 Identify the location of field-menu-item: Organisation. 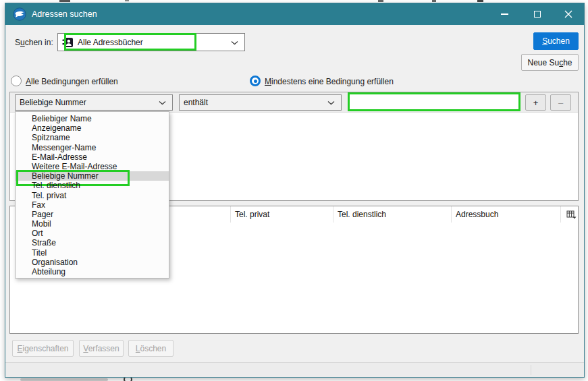
(92, 262).